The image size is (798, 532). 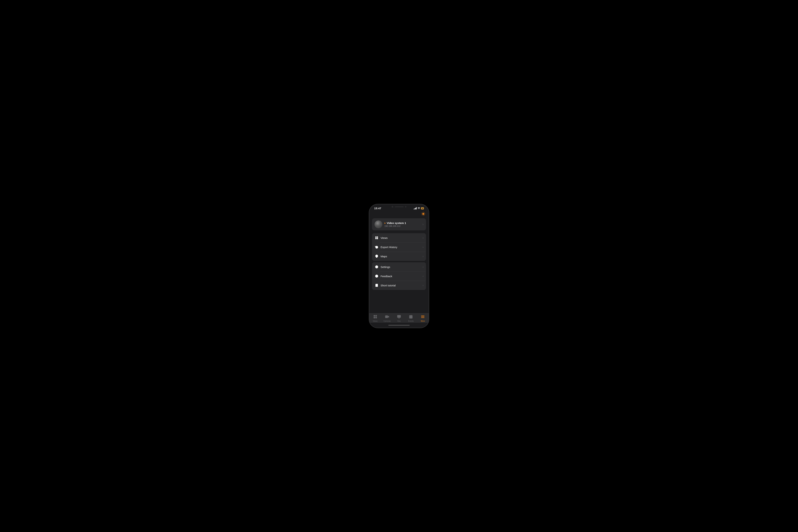 I want to click on tab-more-icon, so click(x=423, y=317).